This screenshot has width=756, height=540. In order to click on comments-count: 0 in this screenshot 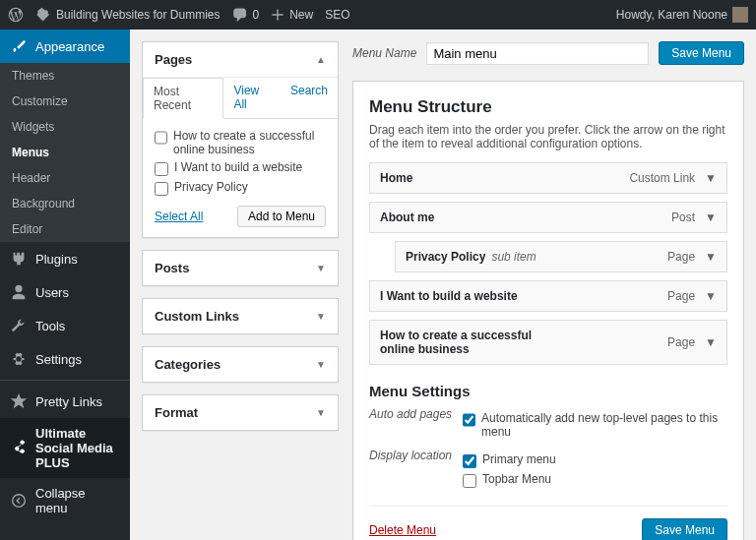, I will do `click(256, 15)`.